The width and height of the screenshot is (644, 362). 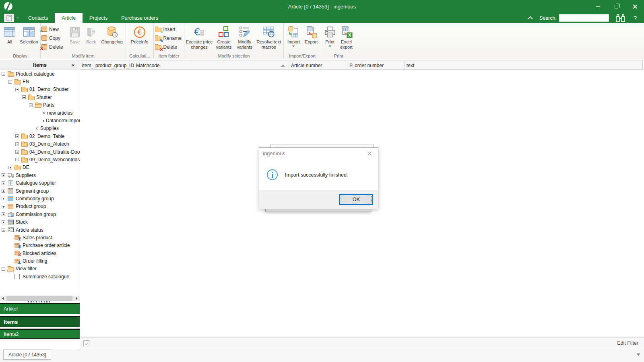 I want to click on tree-item-commission-group: Commission group, so click(x=40, y=214).